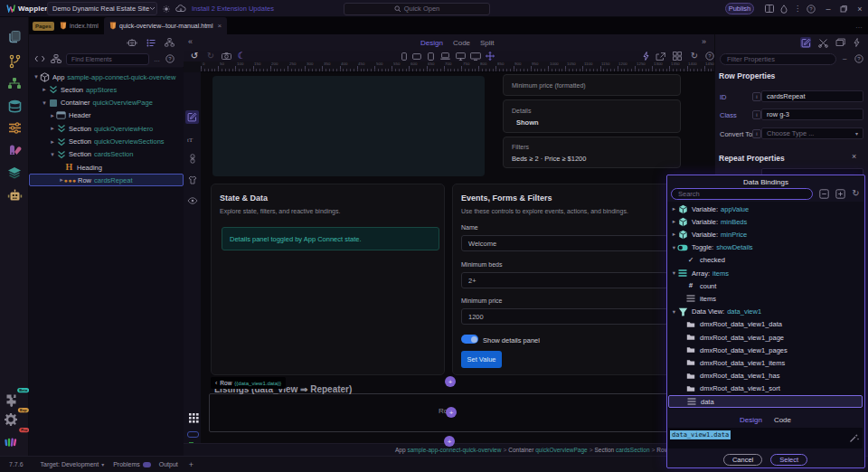 This screenshot has height=472, width=868. Describe the element at coordinates (56, 59) in the screenshot. I see `sitemap-icon` at that location.